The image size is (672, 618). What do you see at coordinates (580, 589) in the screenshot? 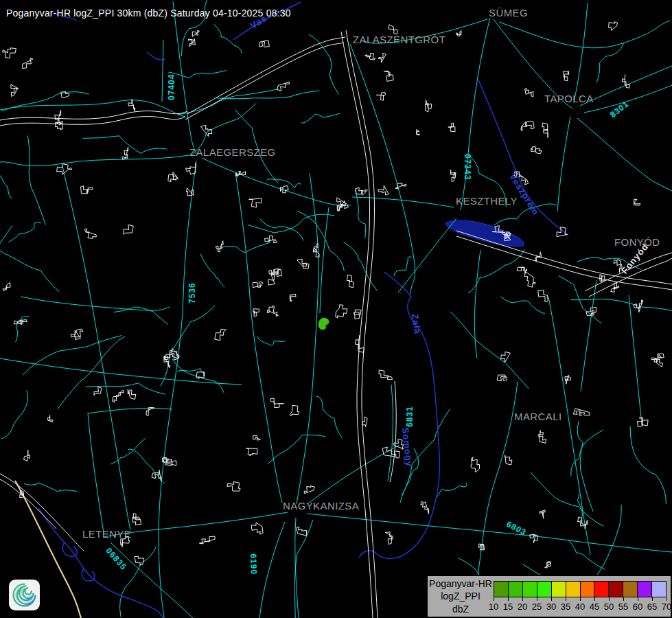
I see `dbz-color-cells` at bounding box center [580, 589].